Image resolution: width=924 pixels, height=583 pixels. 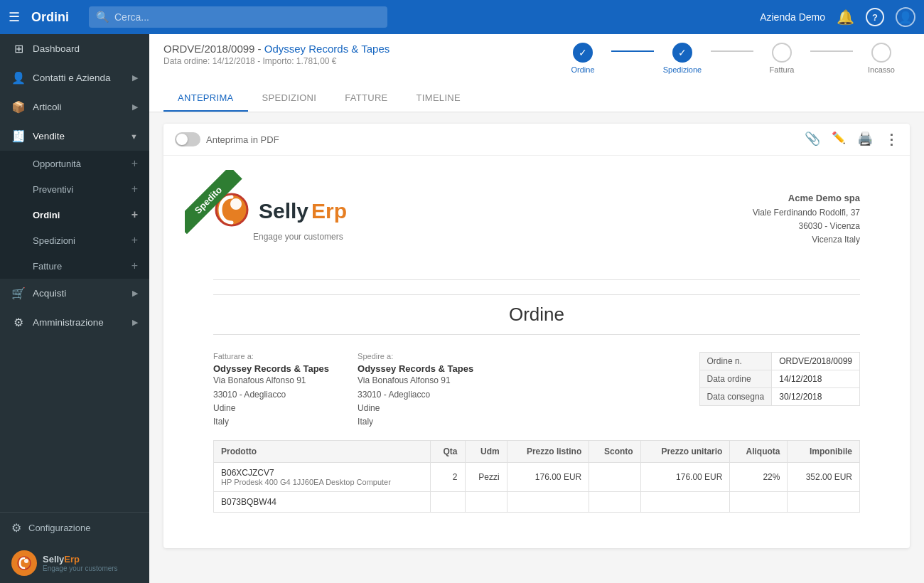 What do you see at coordinates (227, 213) in the screenshot?
I see `spedito-badge: Spedito` at bounding box center [227, 213].